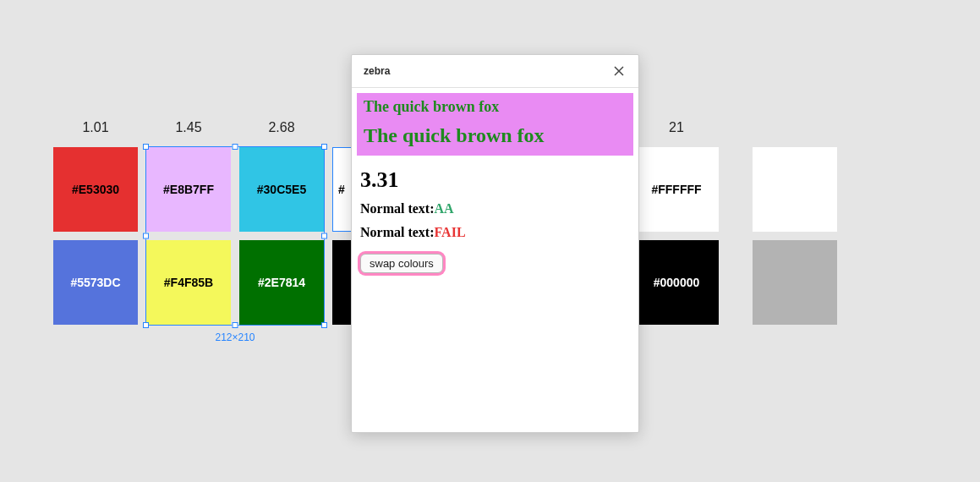 This screenshot has width=980, height=482. I want to click on swatch-e53030: #E53030, so click(96, 189).